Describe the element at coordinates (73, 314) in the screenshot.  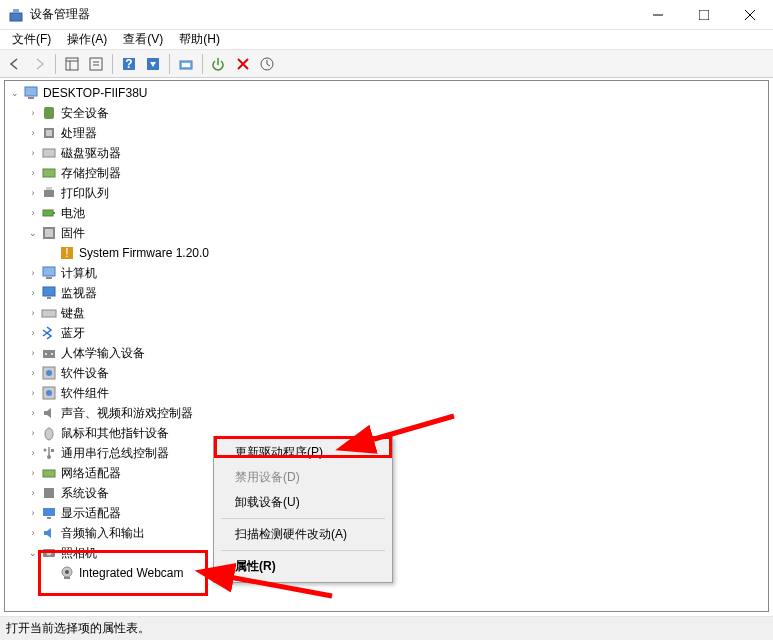
I see `tree-label: 键盘` at that location.